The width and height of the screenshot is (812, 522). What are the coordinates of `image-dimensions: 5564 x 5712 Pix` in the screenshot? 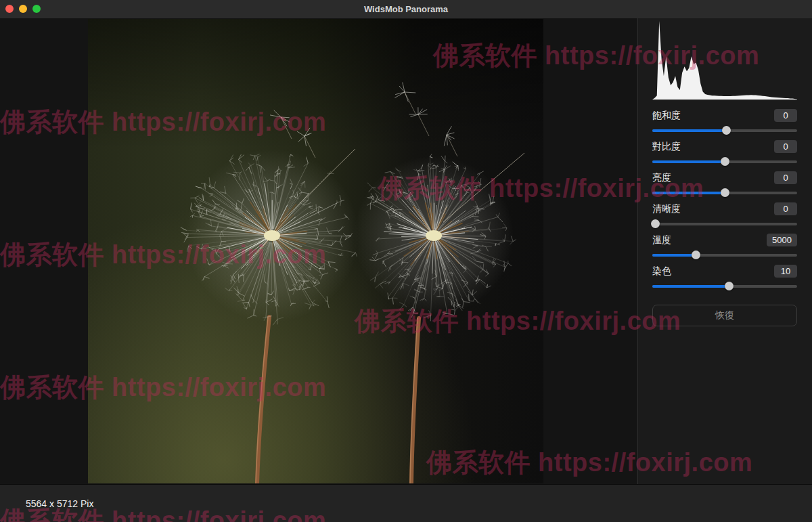 It's located at (60, 504).